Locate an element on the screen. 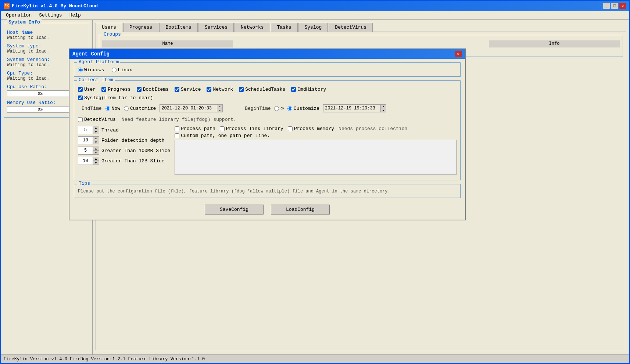 This screenshot has width=630, height=364. collect-user-checkbox is located at coordinates (80, 90).